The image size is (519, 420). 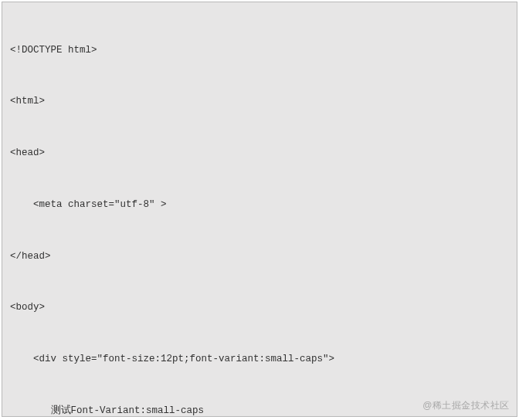 I want to click on code-line: <body>, so click(x=260, y=307).